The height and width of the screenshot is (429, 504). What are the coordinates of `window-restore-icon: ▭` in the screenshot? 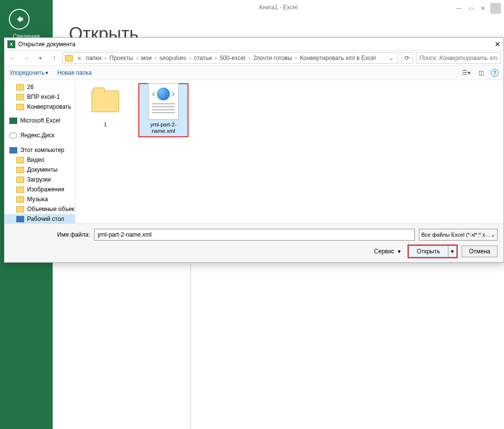 It's located at (471, 8).